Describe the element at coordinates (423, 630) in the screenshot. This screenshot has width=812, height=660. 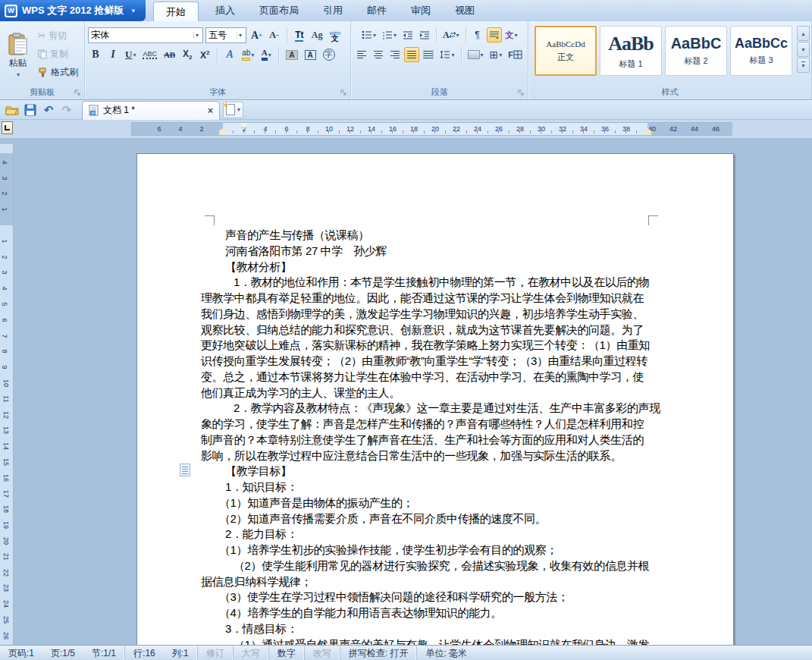
I see `text-line: 3．情感目标：` at that location.